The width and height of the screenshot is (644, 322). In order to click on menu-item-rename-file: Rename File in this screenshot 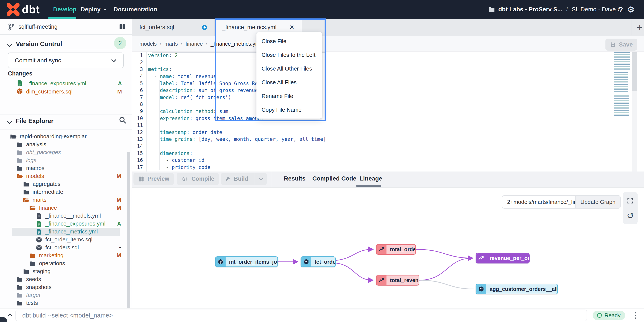, I will do `click(289, 96)`.